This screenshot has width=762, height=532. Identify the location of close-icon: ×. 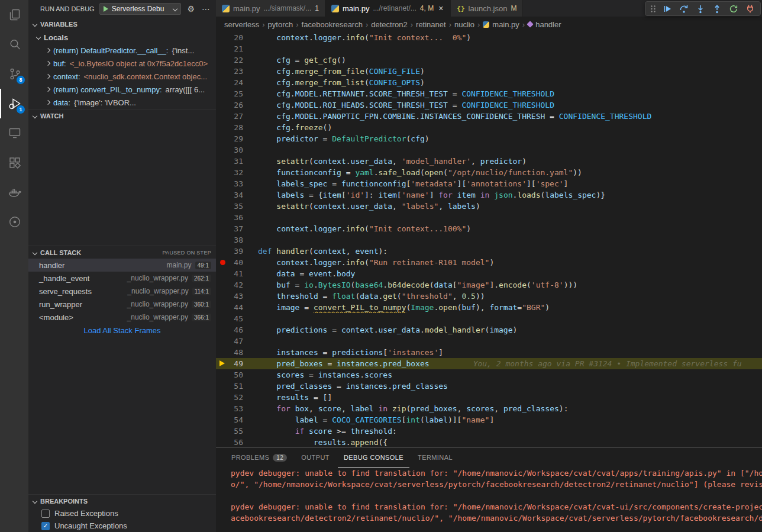
(441, 8).